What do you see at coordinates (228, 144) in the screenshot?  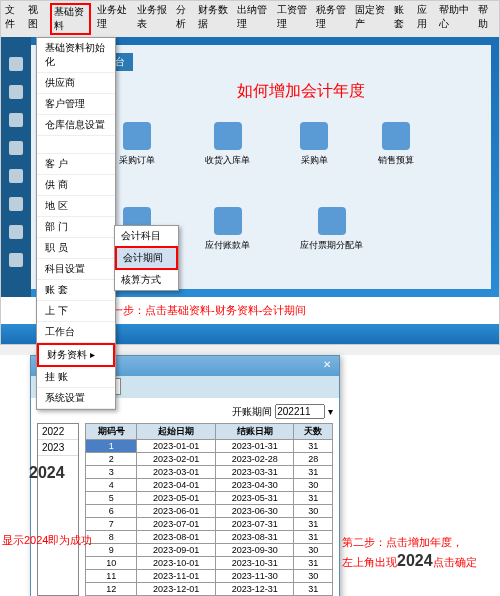 I see `grid-item: 收货入库单` at bounding box center [228, 144].